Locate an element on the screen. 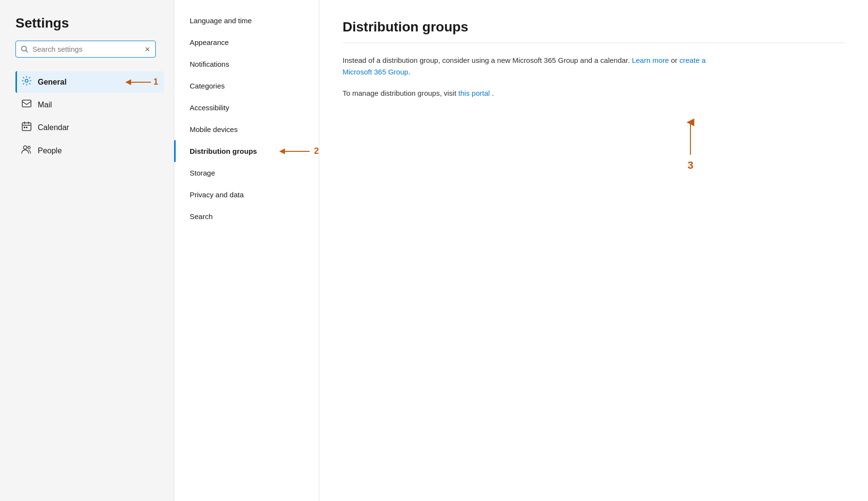  annotation-number-1: 1 is located at coordinates (156, 82).